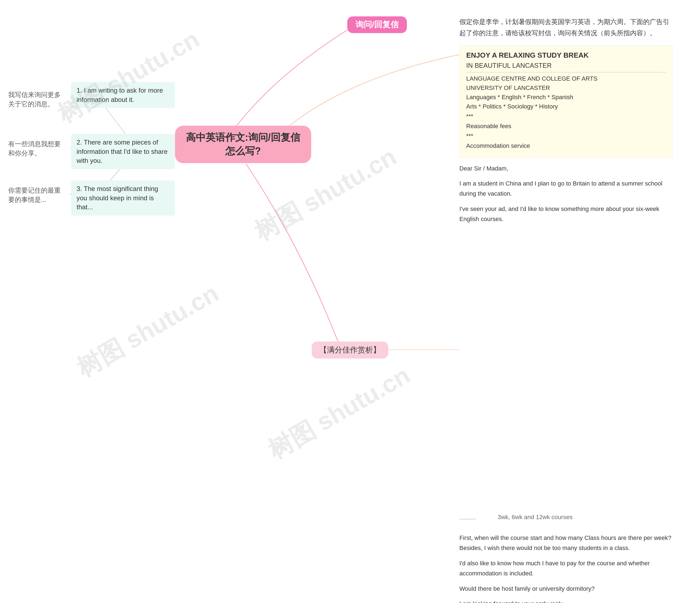  I want to click on essay-para-5: Would there be host family or university…, so click(566, 589).